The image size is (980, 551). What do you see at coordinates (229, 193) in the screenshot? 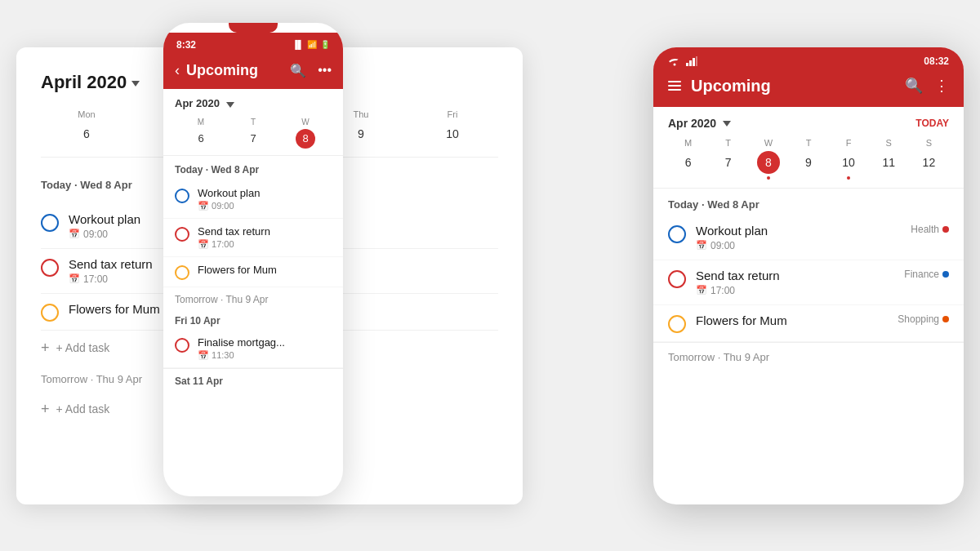
I see `phone1-task-name-workout: Workout plan` at bounding box center [229, 193].